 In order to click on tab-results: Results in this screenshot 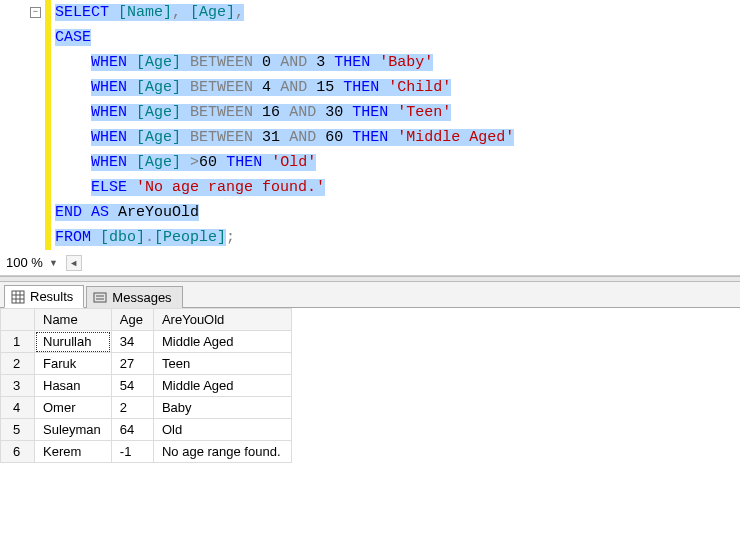, I will do `click(44, 296)`.